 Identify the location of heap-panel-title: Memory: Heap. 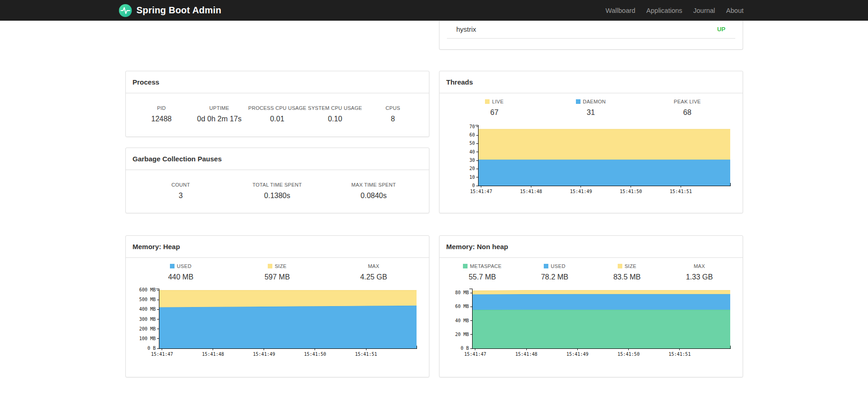
(277, 247).